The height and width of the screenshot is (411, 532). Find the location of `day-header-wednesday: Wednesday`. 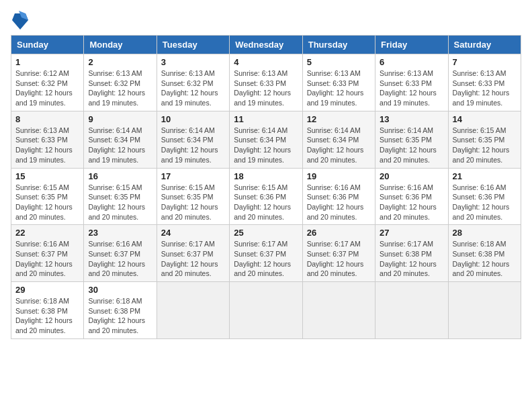

day-header-wednesday: Wednesday is located at coordinates (266, 45).